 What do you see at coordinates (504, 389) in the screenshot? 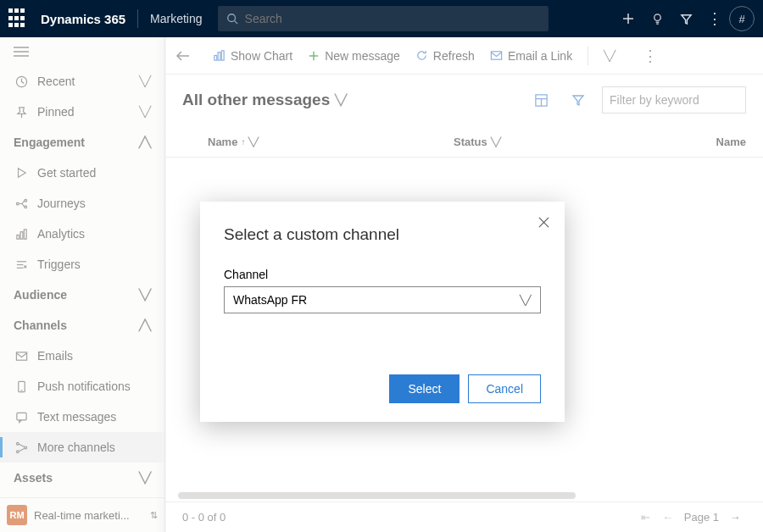
I see `cancel-button: Cancel` at bounding box center [504, 389].